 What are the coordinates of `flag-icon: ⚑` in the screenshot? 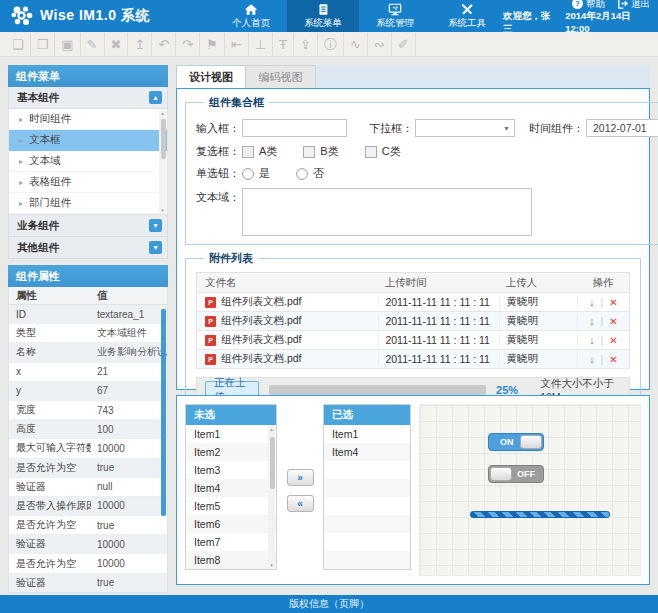 It's located at (212, 44).